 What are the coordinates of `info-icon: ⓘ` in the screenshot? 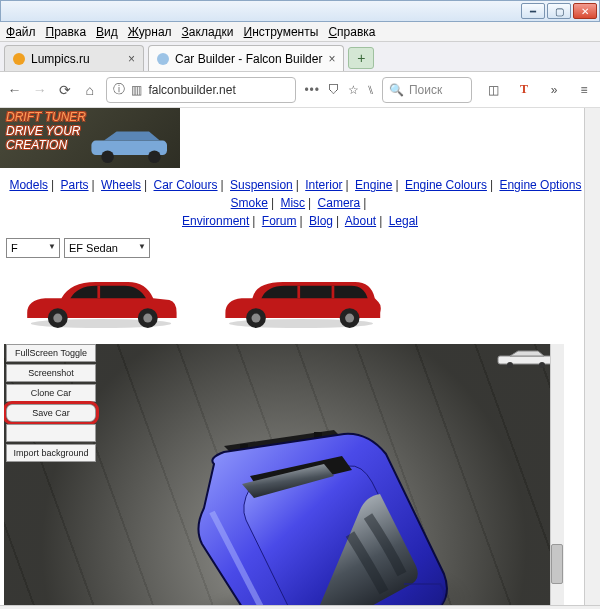 It's located at (119, 90).